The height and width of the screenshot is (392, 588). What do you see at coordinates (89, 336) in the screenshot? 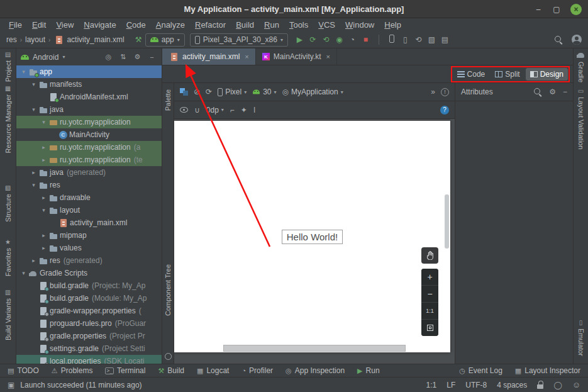
I see `tree-row-gradle-properties: gradle.properties (Project Pr` at bounding box center [89, 336].